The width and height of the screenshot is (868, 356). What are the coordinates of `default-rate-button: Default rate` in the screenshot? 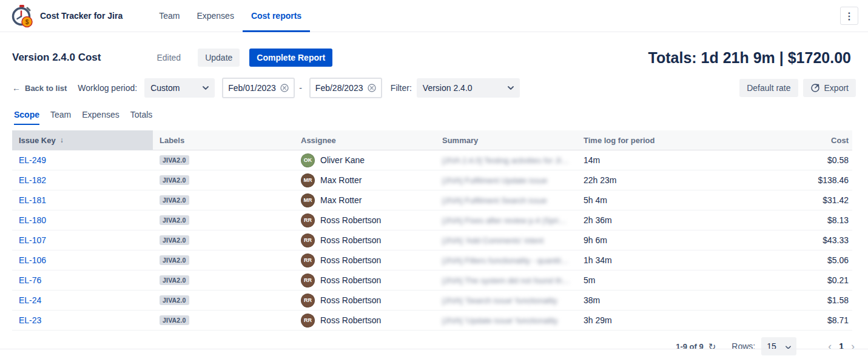 It's located at (769, 88).